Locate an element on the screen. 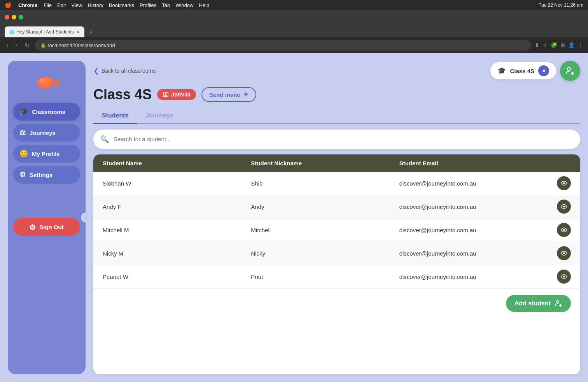  new-tab-button: + is located at coordinates (91, 33).